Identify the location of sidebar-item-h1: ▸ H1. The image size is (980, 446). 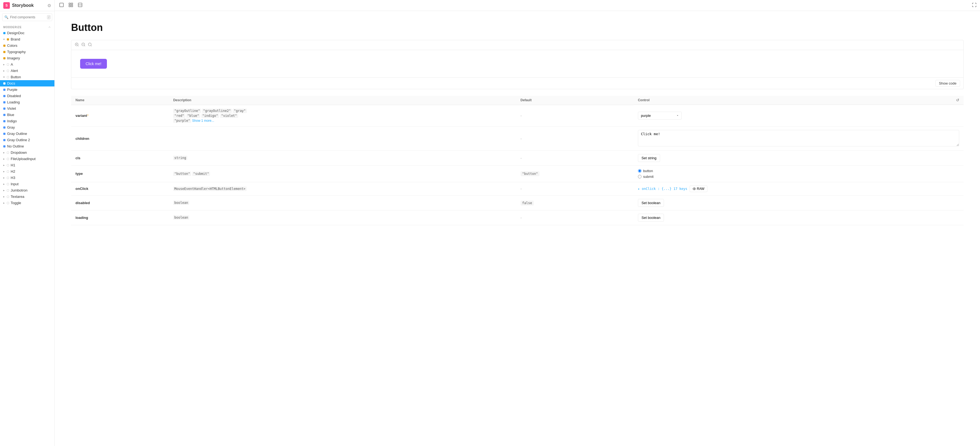
(27, 165).